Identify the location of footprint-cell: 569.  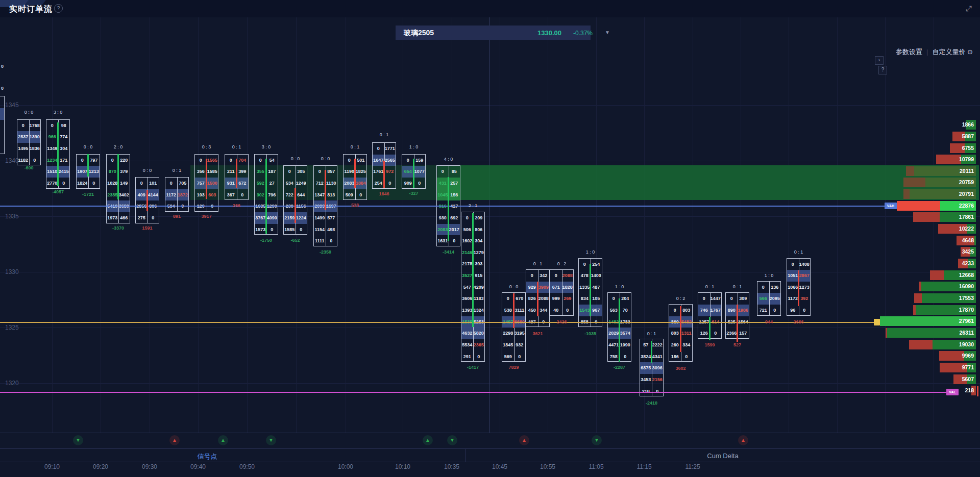
(508, 357).